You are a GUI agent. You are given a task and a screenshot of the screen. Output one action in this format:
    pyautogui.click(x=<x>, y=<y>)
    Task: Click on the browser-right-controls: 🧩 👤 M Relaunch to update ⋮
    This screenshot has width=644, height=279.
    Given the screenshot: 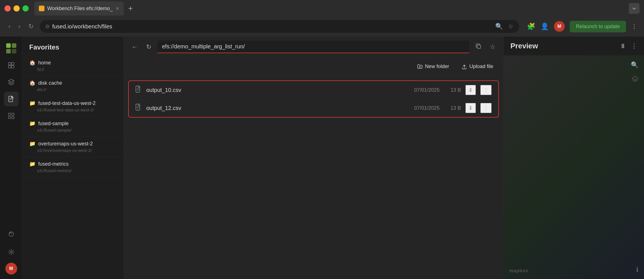 What is the action you would take?
    pyautogui.click(x=582, y=26)
    